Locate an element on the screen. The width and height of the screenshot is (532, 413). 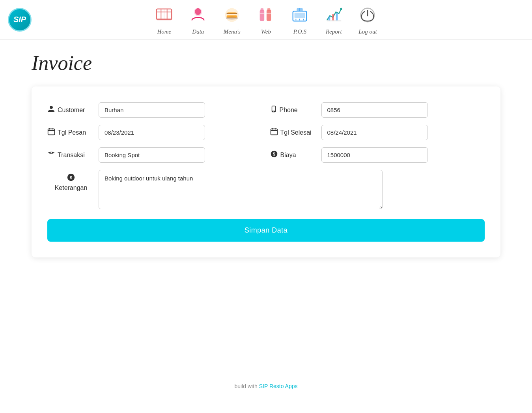
customer-icon is located at coordinates (51, 110).